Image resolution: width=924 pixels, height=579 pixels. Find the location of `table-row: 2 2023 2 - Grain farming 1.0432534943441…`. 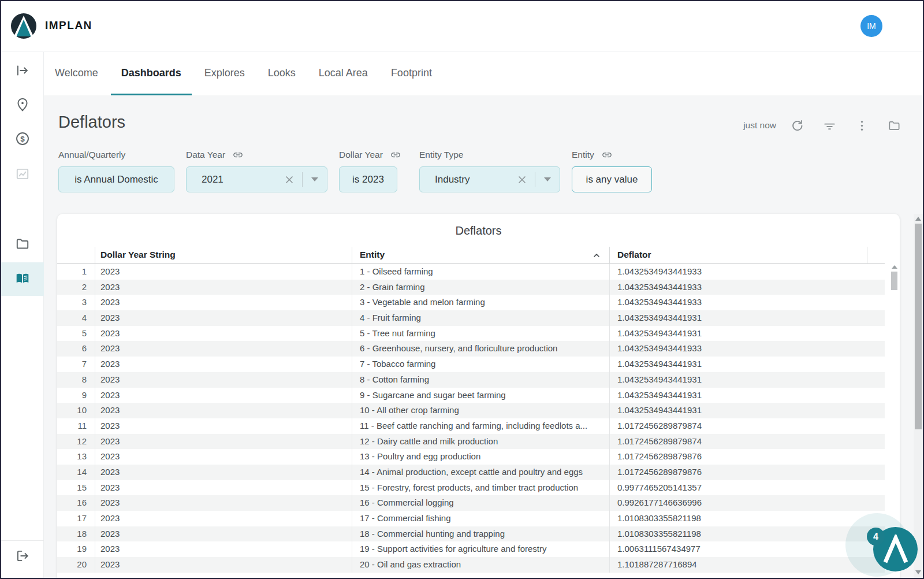

table-row: 2 2023 2 - Grain farming 1.0432534943441… is located at coordinates (471, 288).